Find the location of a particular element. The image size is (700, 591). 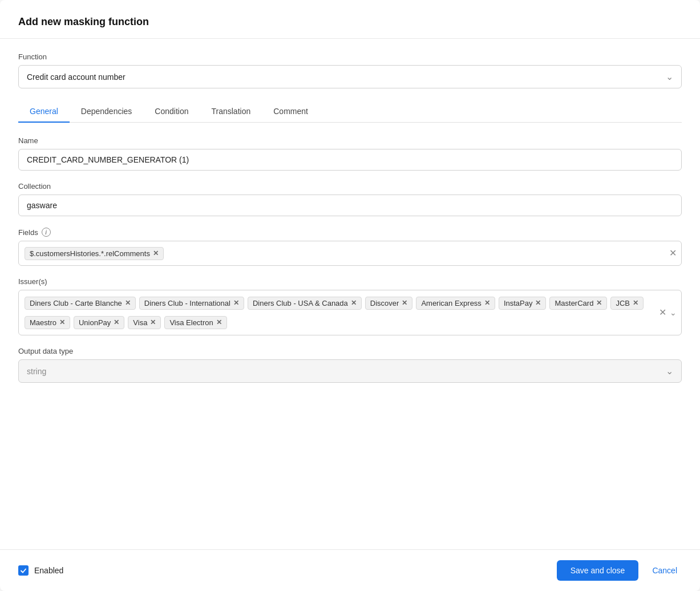

issuer-tag-remove-11: ✕ is located at coordinates (219, 322).